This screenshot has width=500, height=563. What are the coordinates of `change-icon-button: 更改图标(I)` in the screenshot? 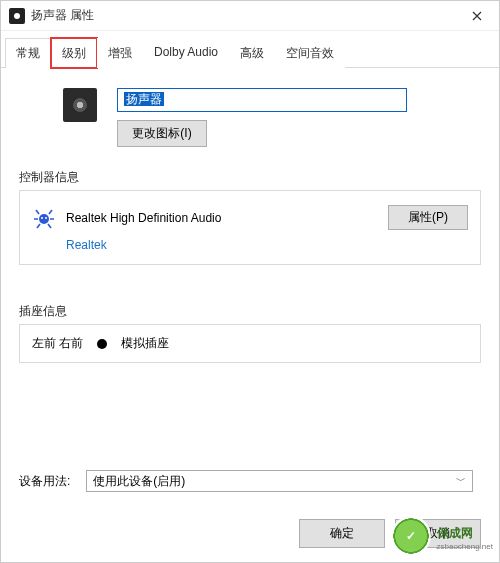 It's located at (162, 134).